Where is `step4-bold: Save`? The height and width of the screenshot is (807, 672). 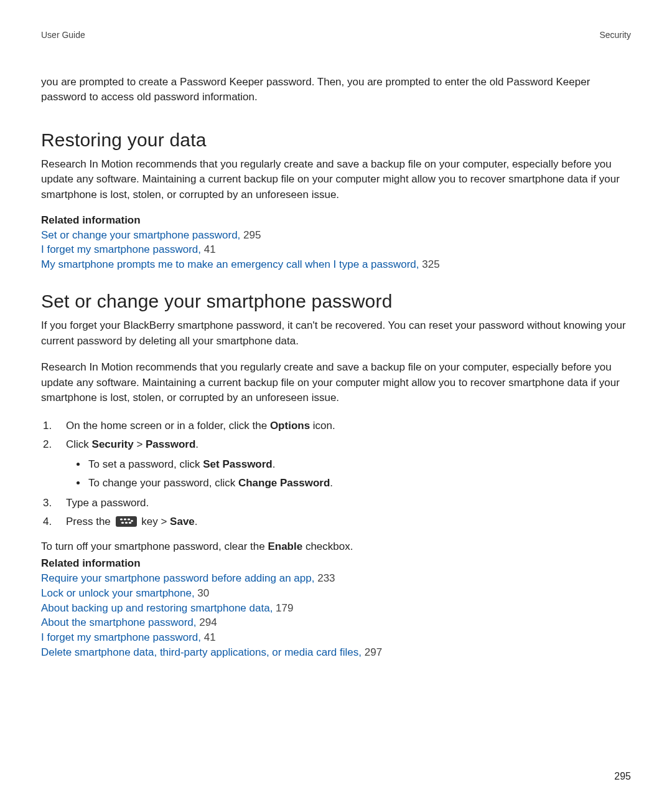
step4-bold: Save is located at coordinates (182, 522).